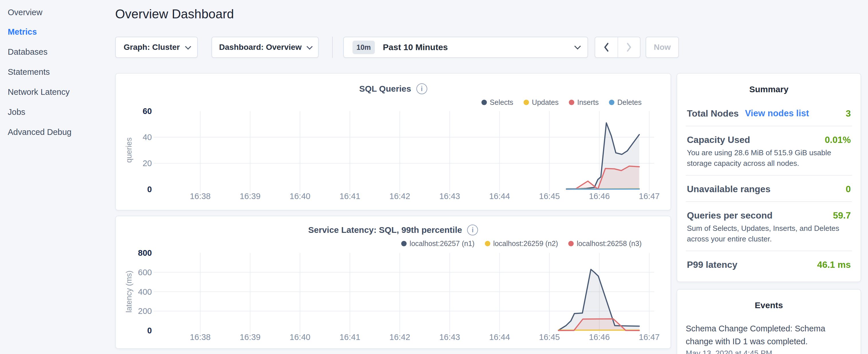 Image resolution: width=868 pixels, height=354 pixels. What do you see at coordinates (501, 102) in the screenshot?
I see `legend-label: Selects` at bounding box center [501, 102].